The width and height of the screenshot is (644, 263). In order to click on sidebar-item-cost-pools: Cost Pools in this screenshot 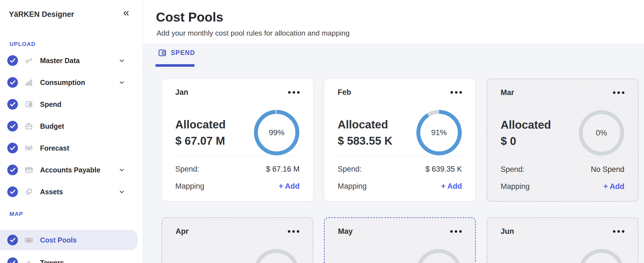, I will do `click(69, 240)`.